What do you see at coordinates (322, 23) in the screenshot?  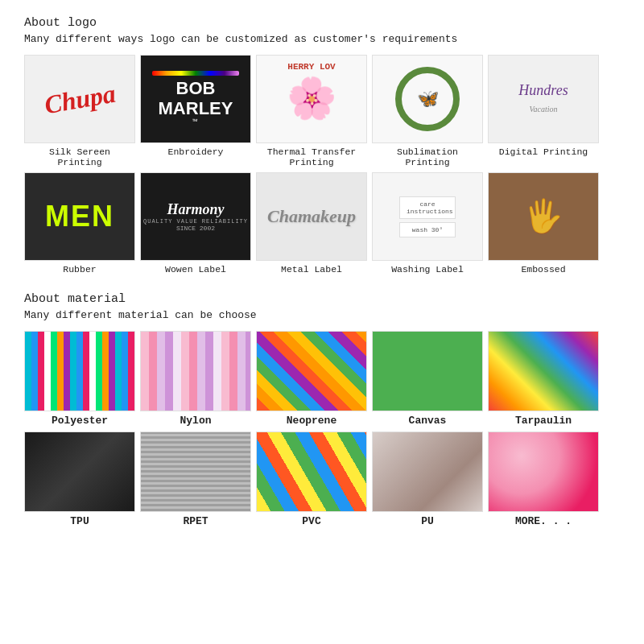 I see `about-logo-title: About logo` at bounding box center [322, 23].